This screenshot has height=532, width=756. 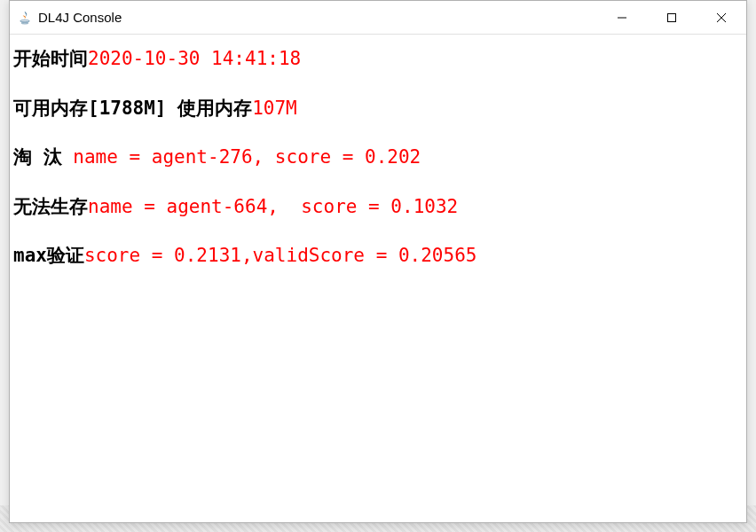 I want to click on maximize-button, so click(x=672, y=18).